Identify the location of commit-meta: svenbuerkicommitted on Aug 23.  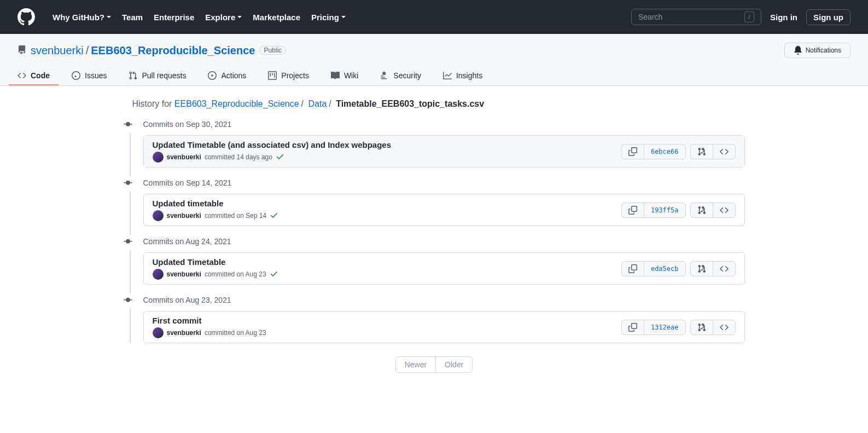
(387, 333).